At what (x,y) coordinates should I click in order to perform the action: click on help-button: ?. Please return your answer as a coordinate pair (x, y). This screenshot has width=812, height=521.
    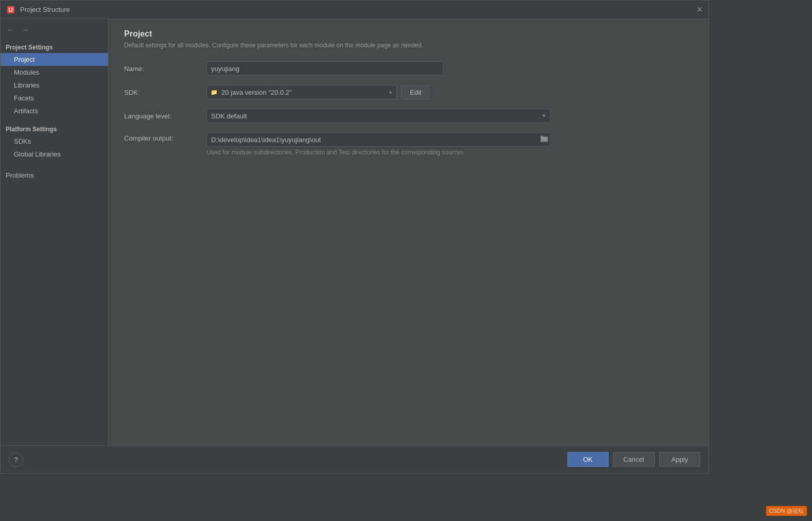
    Looking at the image, I should click on (16, 460).